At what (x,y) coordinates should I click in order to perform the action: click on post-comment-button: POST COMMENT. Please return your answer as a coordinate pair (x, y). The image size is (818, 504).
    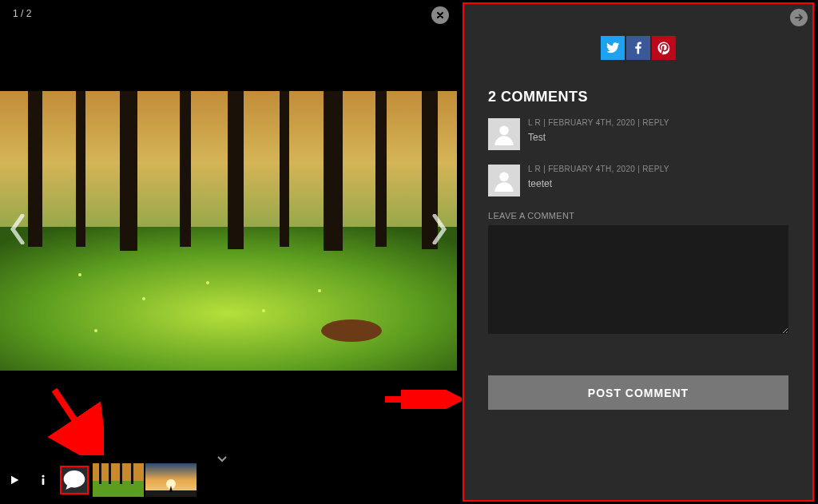
    Looking at the image, I should click on (638, 393).